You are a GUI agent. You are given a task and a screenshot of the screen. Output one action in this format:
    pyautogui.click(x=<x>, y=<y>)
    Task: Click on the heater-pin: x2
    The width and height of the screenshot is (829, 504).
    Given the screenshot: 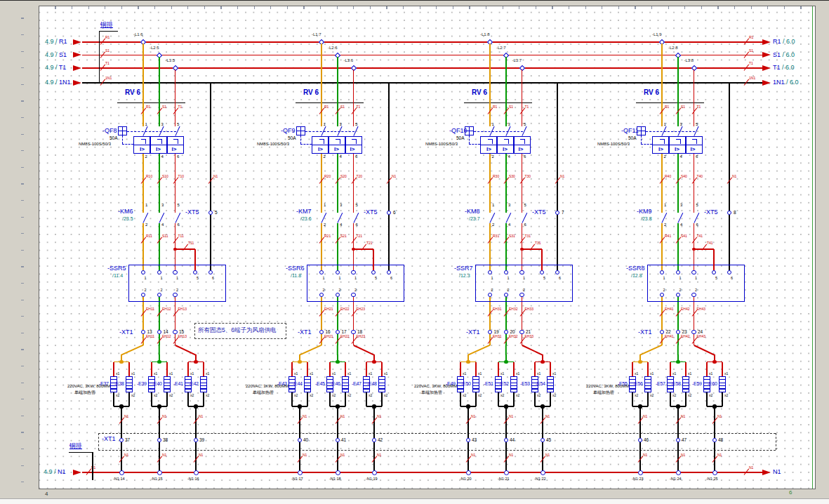 What is the action you would take?
    pyautogui.click(x=350, y=396)
    